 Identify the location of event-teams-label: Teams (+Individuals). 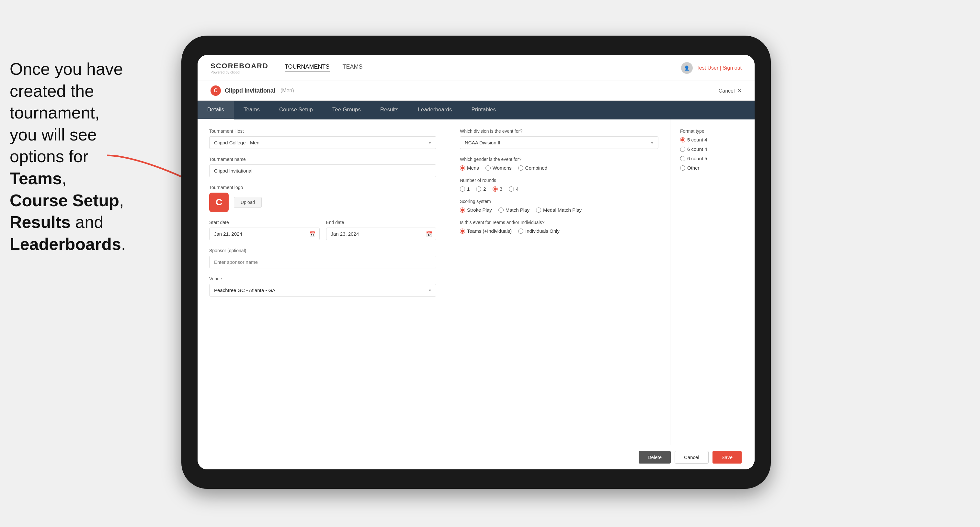
(489, 231).